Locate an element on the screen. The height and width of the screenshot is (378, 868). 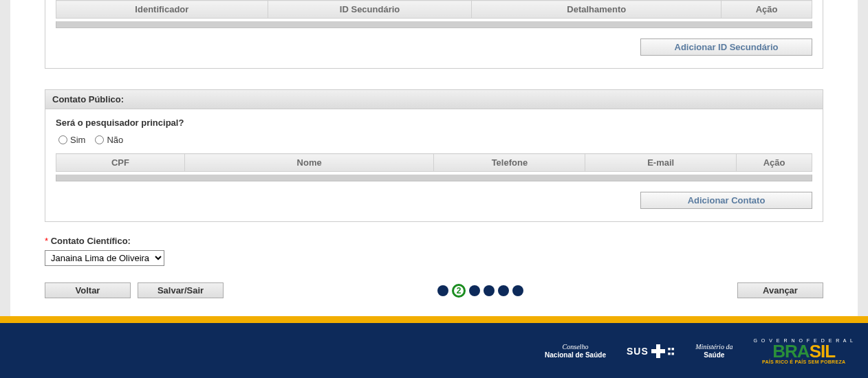
sus-text: SUS is located at coordinates (638, 352).